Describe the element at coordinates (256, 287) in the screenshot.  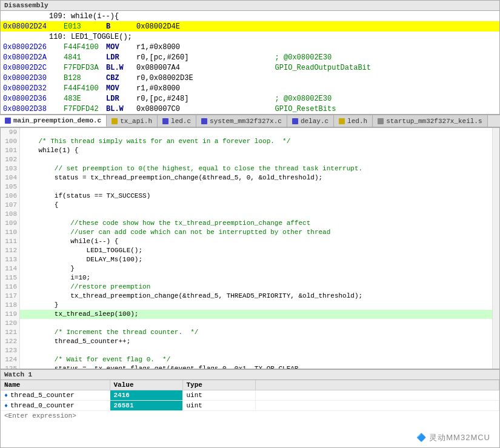
I see `code-line: //restore preemption` at that location.